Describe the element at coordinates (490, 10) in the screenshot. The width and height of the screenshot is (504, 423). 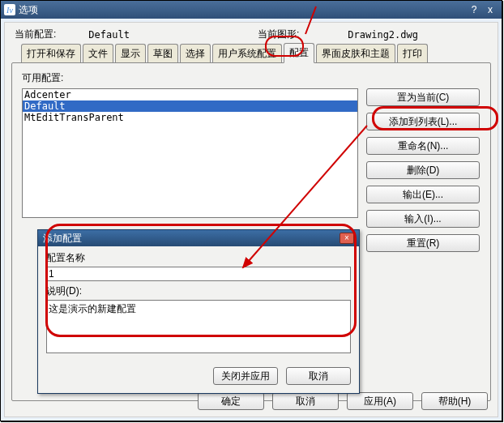
I see `close-icon: x` at that location.